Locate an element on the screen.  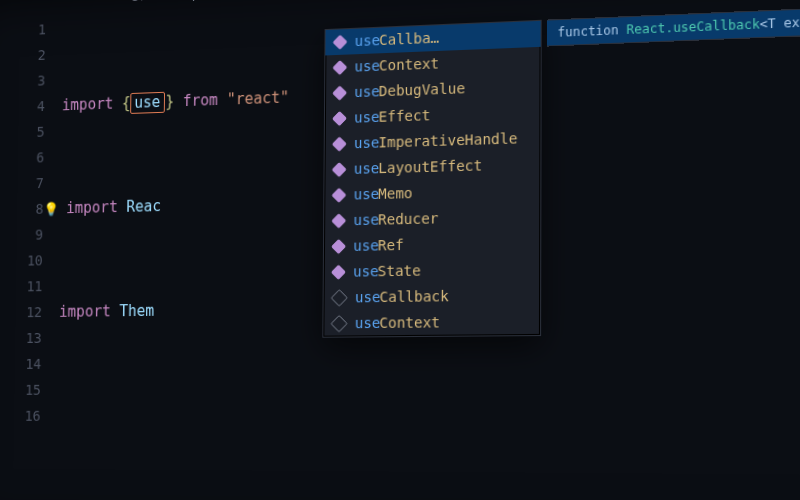
identifier: Them is located at coordinates (136, 312).